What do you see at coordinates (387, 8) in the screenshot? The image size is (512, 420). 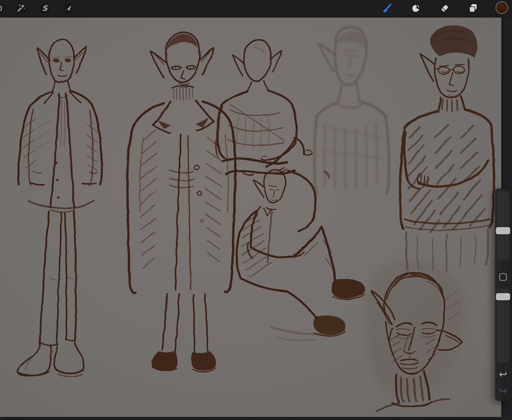 I see `paint-tool-button` at bounding box center [387, 8].